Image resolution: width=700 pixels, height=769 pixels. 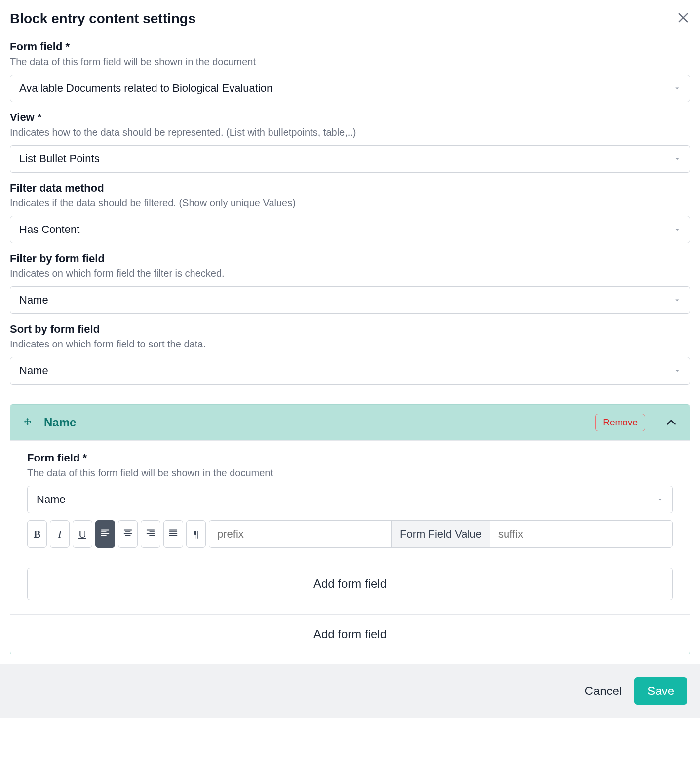 I want to click on prefix-input, so click(x=300, y=534).